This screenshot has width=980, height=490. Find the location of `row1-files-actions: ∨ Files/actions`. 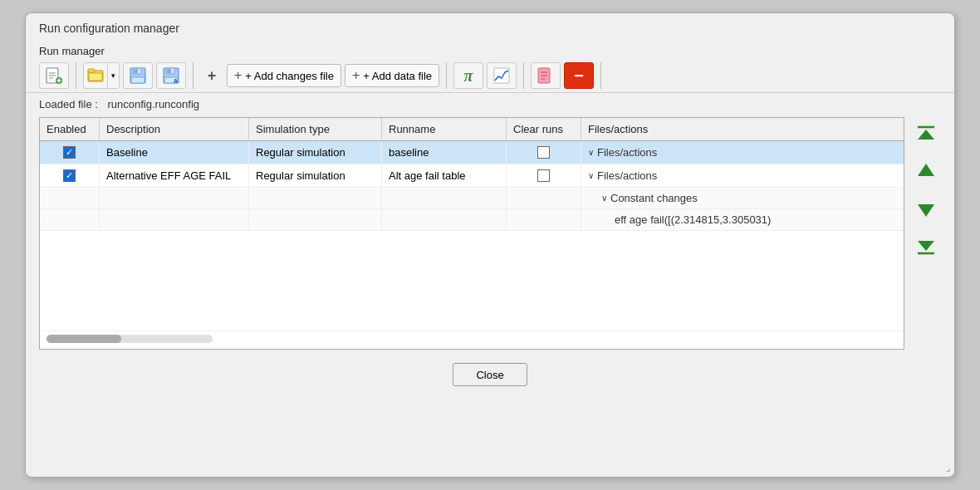

row1-files-actions: ∨ Files/actions is located at coordinates (742, 153).